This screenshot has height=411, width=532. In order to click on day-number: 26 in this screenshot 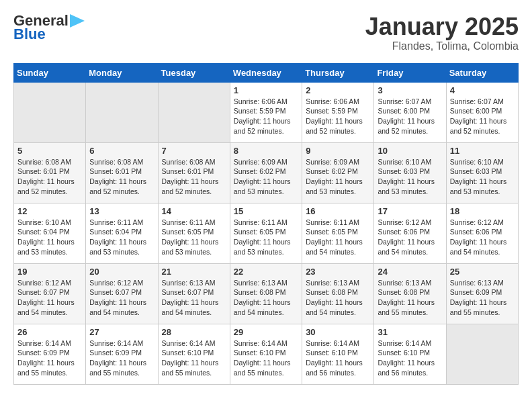, I will do `click(50, 332)`.